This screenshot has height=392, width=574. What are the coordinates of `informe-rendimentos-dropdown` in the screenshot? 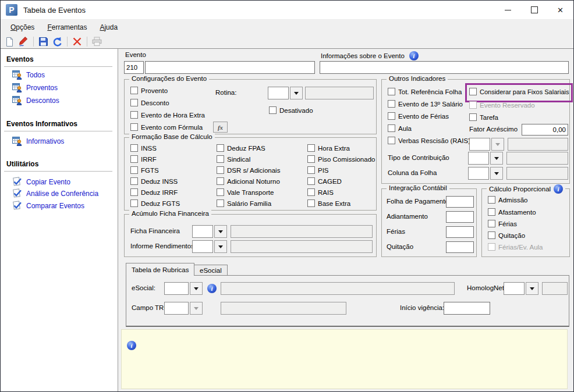 It's located at (221, 247).